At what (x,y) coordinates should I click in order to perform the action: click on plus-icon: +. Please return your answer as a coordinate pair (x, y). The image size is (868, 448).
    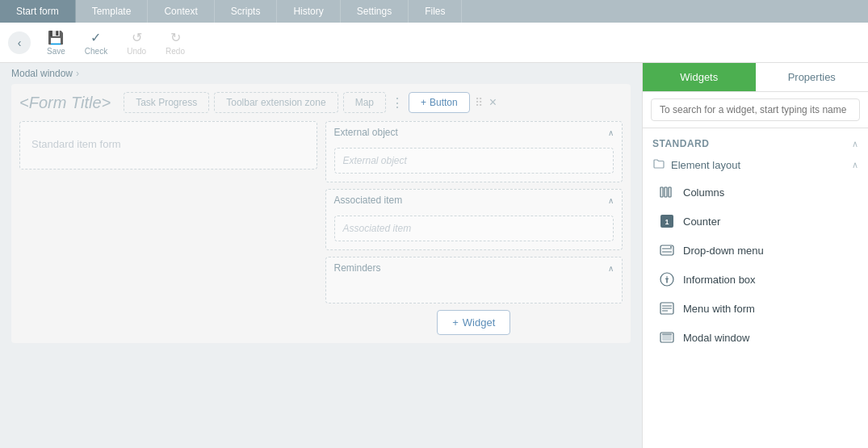
    Looking at the image, I should click on (423, 103).